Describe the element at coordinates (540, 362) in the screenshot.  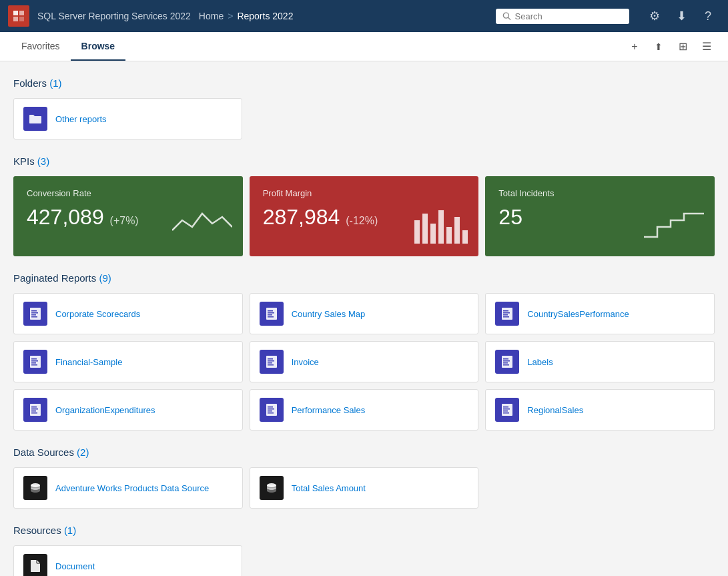
I see `report-label: Labels` at that location.